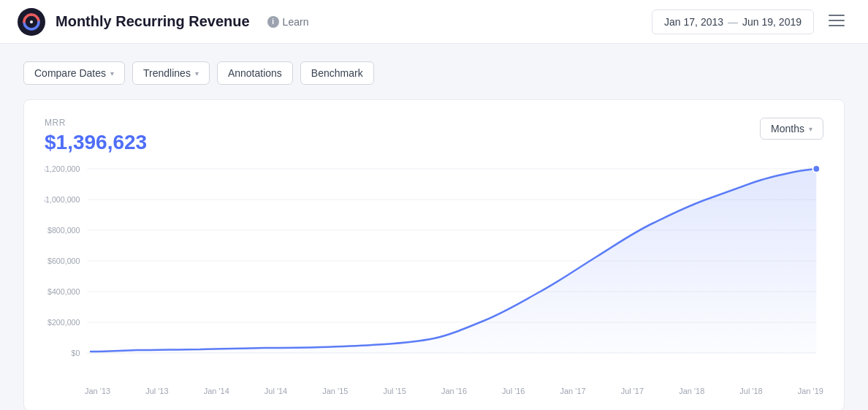 This screenshot has height=410, width=868. I want to click on svg-text: $400,000, so click(64, 292).